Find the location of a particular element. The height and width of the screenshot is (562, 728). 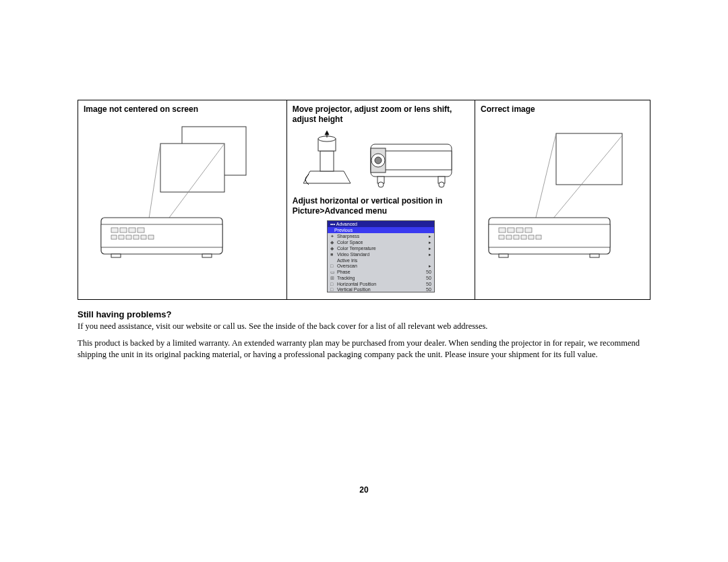

body-paragraph: This product is backed by a limited warr… is located at coordinates (364, 349).